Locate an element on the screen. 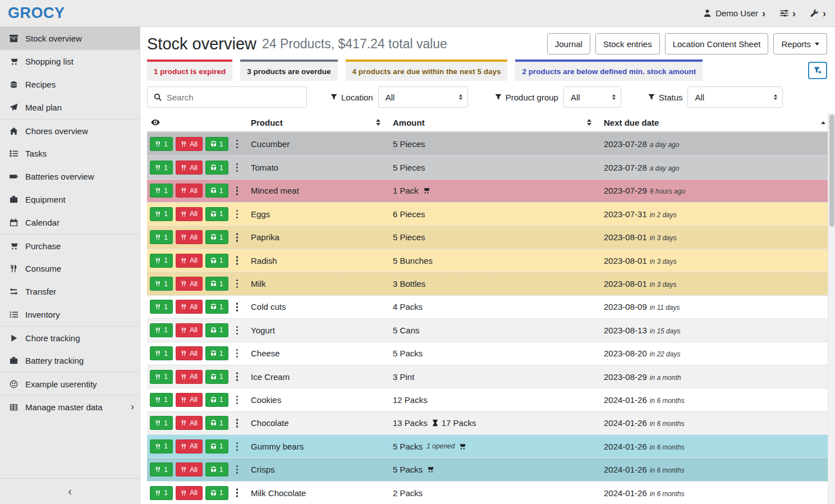  sidebar-item-manage-master-data: Manage master data › is located at coordinates (70, 406).